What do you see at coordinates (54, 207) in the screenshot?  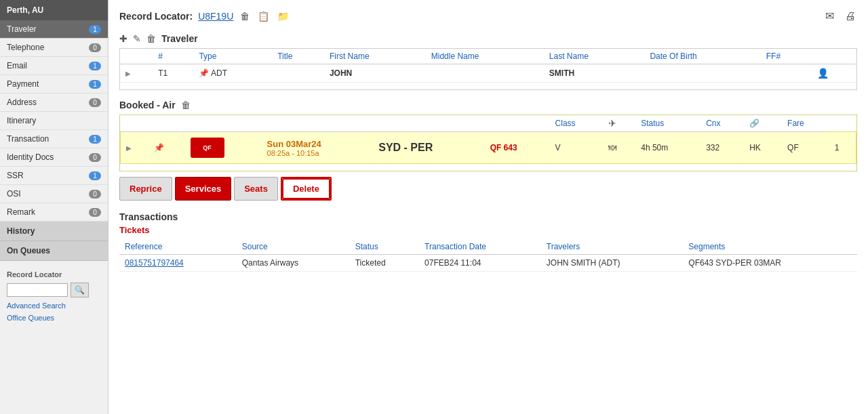 I see `sidebar: Perth, AU Traveler 1 Telephone 0 Email 1…` at bounding box center [54, 207].